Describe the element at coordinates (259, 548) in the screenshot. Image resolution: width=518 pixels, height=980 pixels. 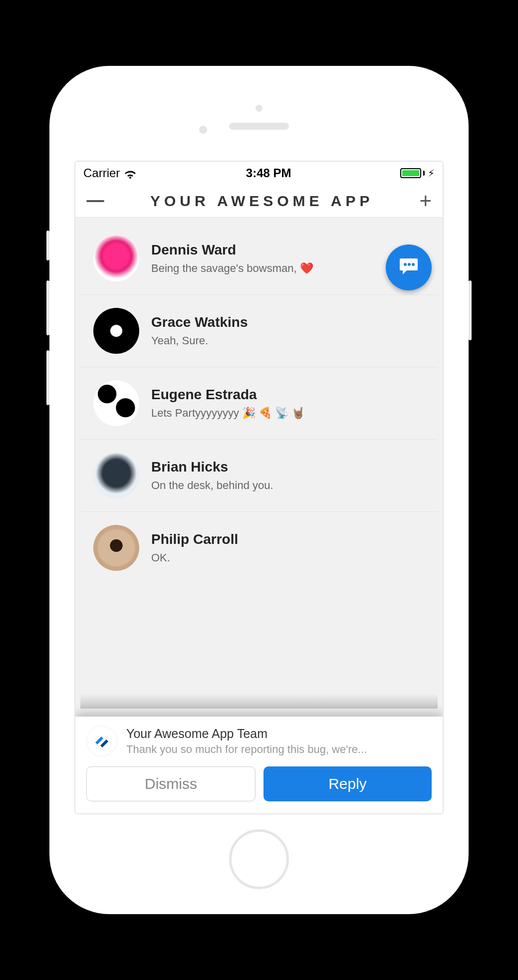
I see `list-item: Philip Carroll OK.` at that location.